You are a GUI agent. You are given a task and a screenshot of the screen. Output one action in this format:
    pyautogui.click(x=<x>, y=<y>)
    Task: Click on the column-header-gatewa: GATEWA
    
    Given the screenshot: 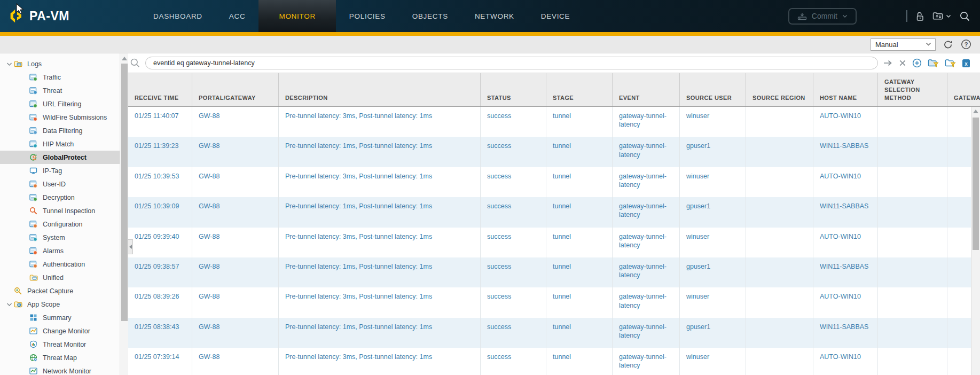 What is the action you would take?
    pyautogui.click(x=963, y=90)
    